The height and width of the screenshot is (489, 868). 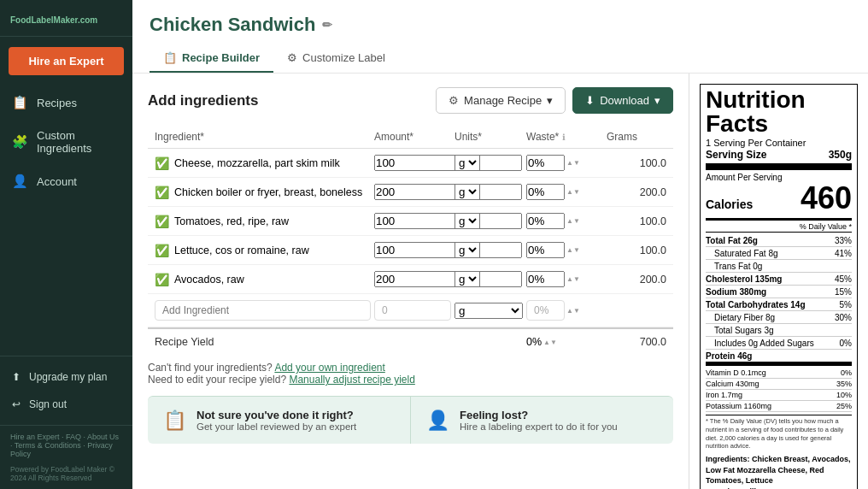 I want to click on sign-out-label: Sign out, so click(x=48, y=404).